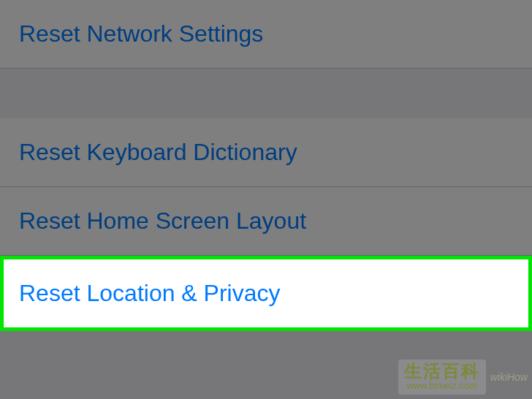 The image size is (532, 399). Describe the element at coordinates (463, 377) in the screenshot. I see `watermark: 生活百科 www.bimeiz.com wikiHow` at that location.